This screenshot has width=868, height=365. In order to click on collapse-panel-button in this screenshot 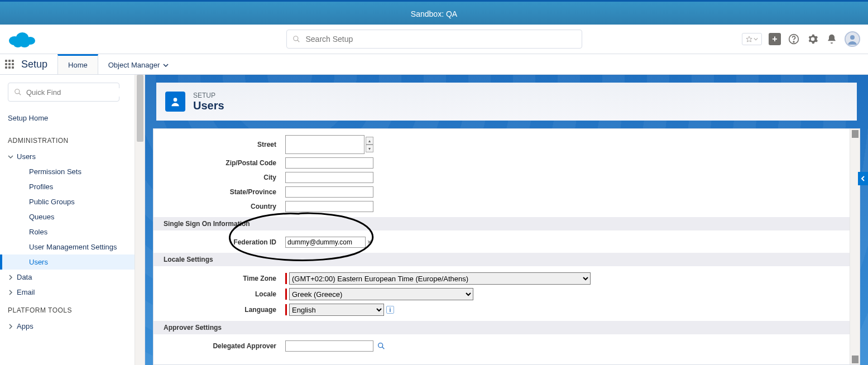, I will do `click(863, 179)`.